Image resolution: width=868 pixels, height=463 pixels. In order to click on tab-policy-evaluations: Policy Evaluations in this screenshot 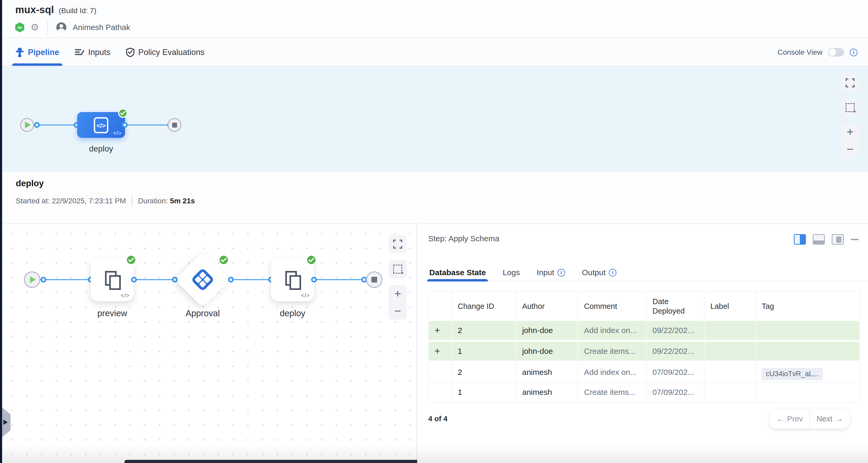, I will do `click(165, 53)`.